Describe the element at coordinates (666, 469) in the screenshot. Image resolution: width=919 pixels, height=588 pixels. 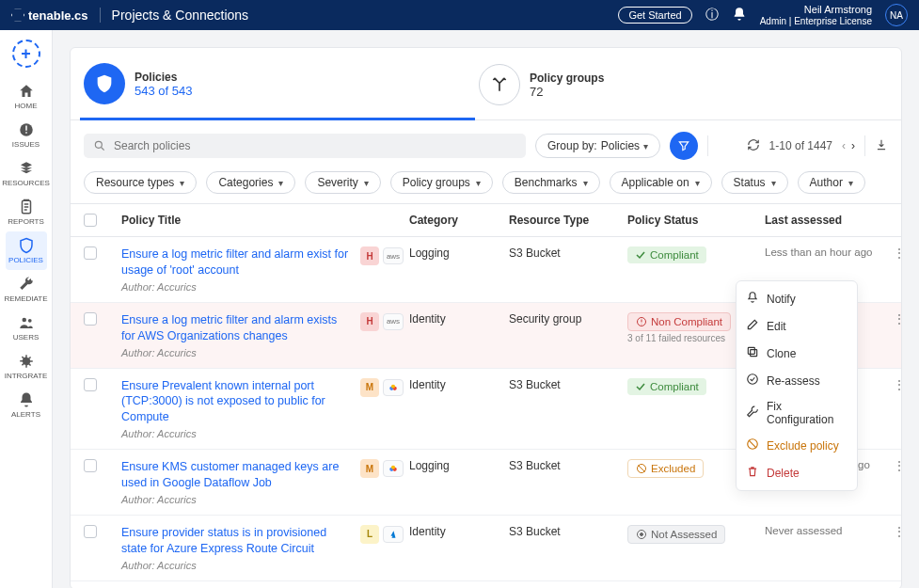
I see `status-badge: Excluded` at that location.